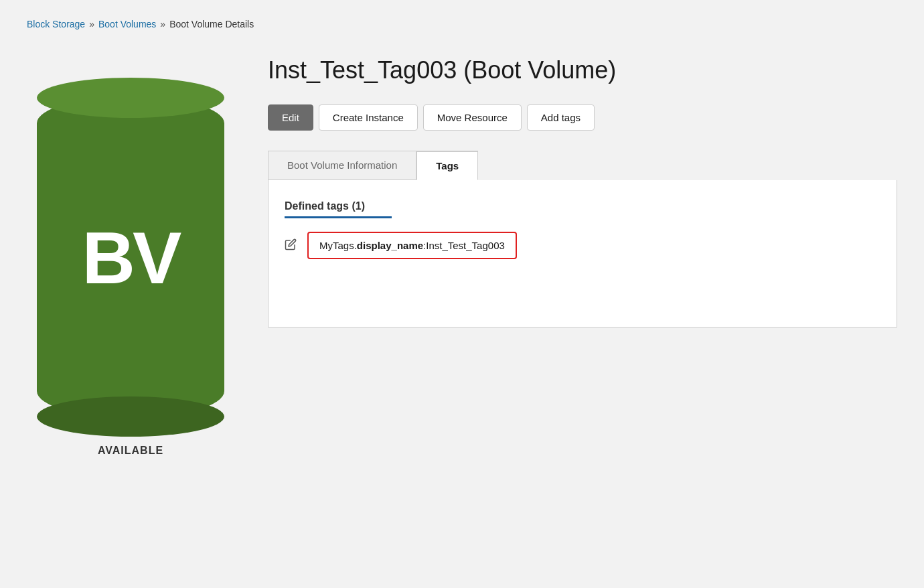 The image size is (924, 588). Describe the element at coordinates (92, 24) in the screenshot. I see `breadcrumb-sep1: »` at that location.